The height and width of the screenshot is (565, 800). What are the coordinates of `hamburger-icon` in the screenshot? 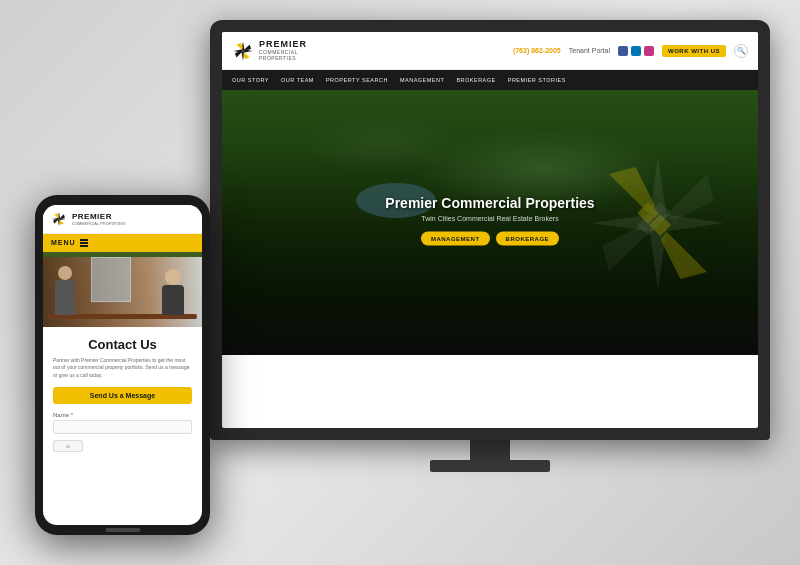 It's located at (84, 243).